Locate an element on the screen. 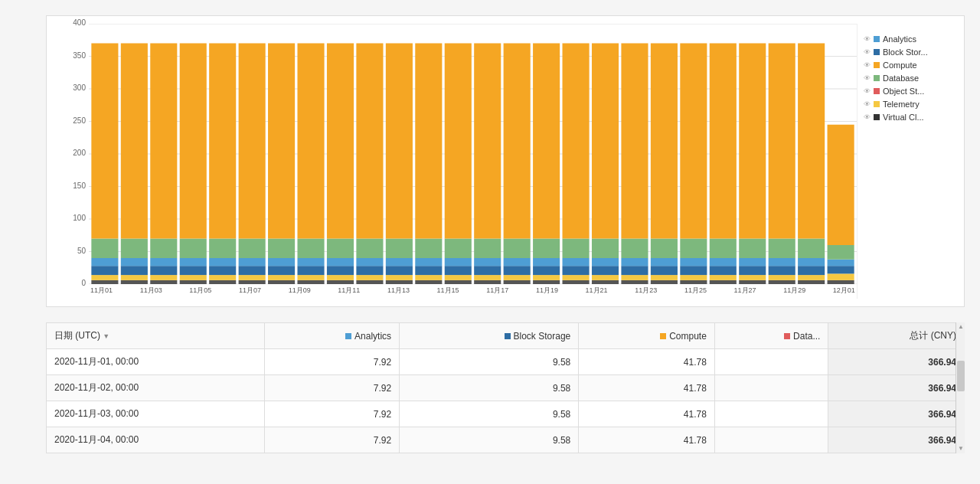  legend-item: 👁 Telemetry is located at coordinates (906, 104).